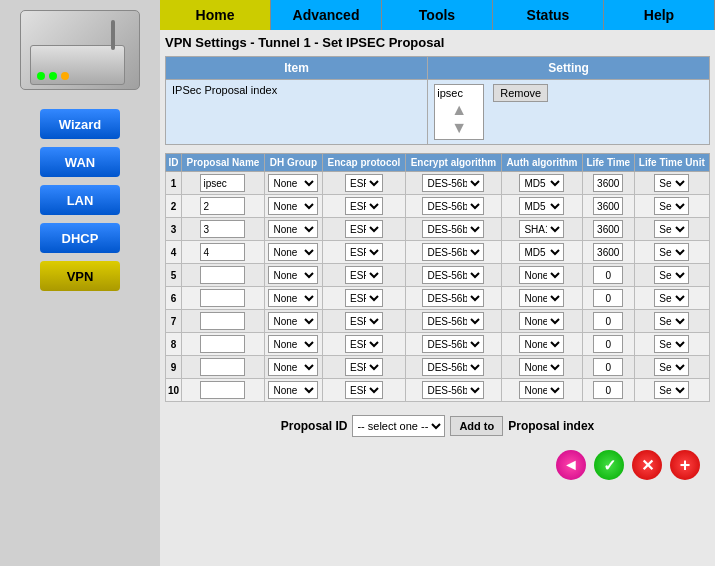 This screenshot has height=566, width=715. Describe the element at coordinates (80, 200) in the screenshot. I see `lan-button: LAN` at that location.